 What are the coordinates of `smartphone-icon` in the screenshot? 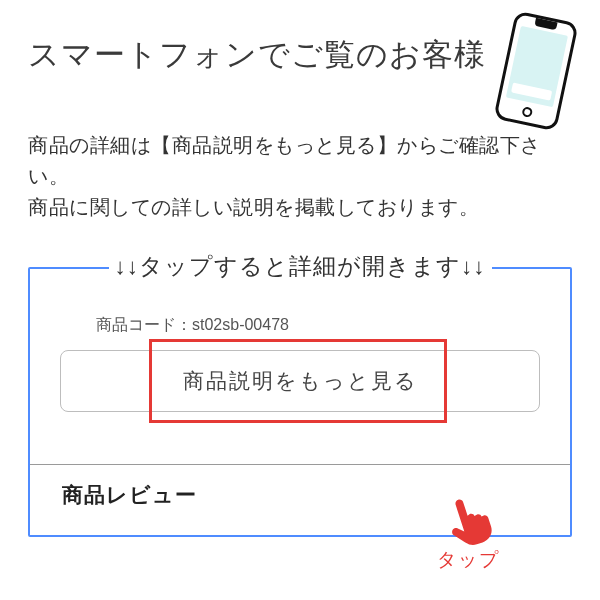 It's located at (536, 72).